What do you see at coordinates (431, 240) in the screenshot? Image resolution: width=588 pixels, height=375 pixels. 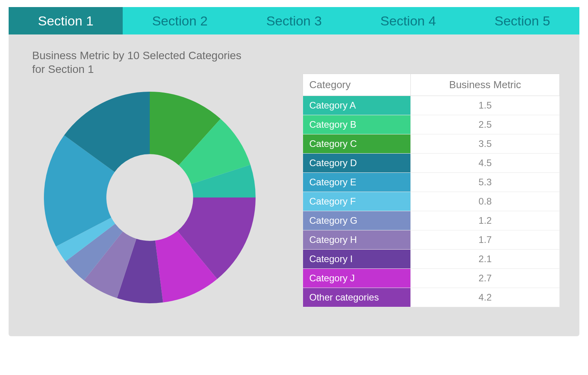 I see `table-row: Category H1.7` at bounding box center [431, 240].